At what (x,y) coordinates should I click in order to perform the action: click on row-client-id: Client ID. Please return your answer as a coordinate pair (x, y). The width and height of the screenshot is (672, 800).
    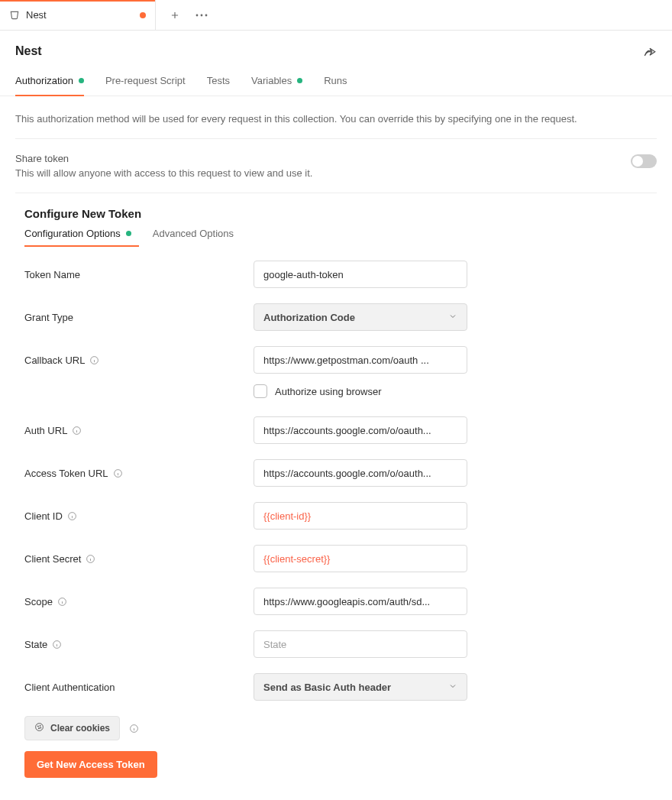
    Looking at the image, I should click on (341, 516).